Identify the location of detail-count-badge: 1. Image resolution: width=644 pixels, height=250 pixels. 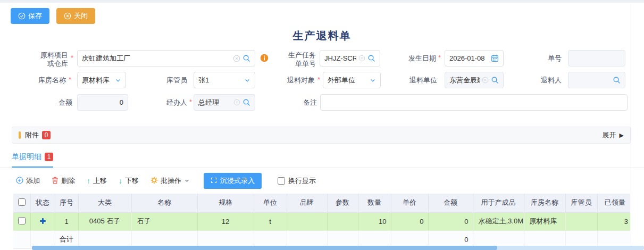
(49, 157).